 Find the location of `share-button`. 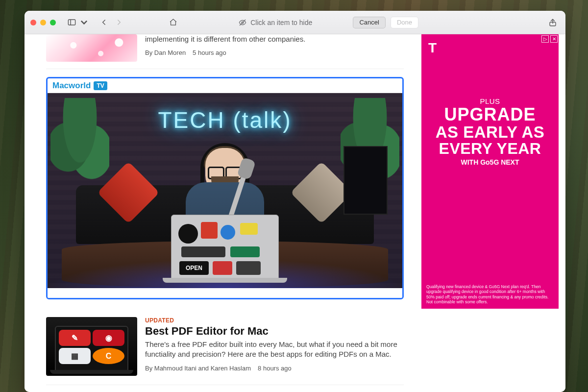

share-button is located at coordinates (553, 23).